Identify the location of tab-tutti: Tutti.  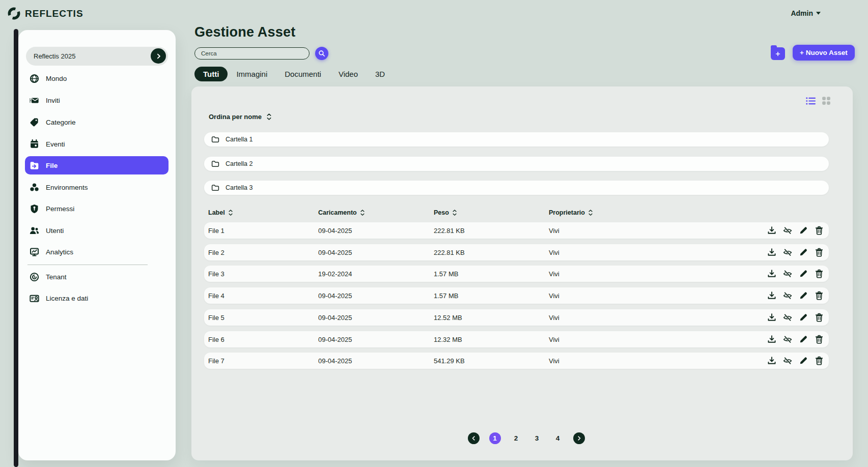
(211, 74).